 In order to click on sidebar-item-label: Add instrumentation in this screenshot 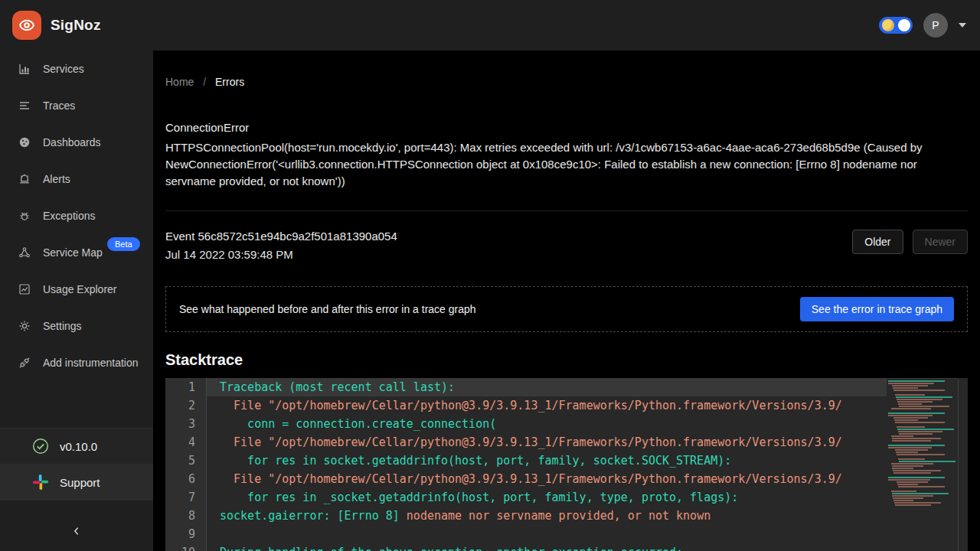, I will do `click(90, 363)`.